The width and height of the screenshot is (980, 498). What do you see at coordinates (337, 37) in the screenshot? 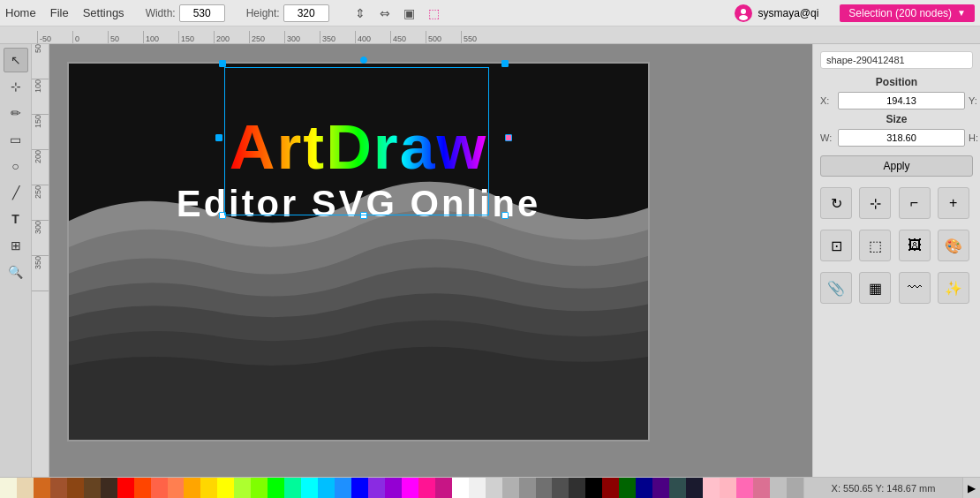
I see `ruler-tick: 350` at bounding box center [337, 37].